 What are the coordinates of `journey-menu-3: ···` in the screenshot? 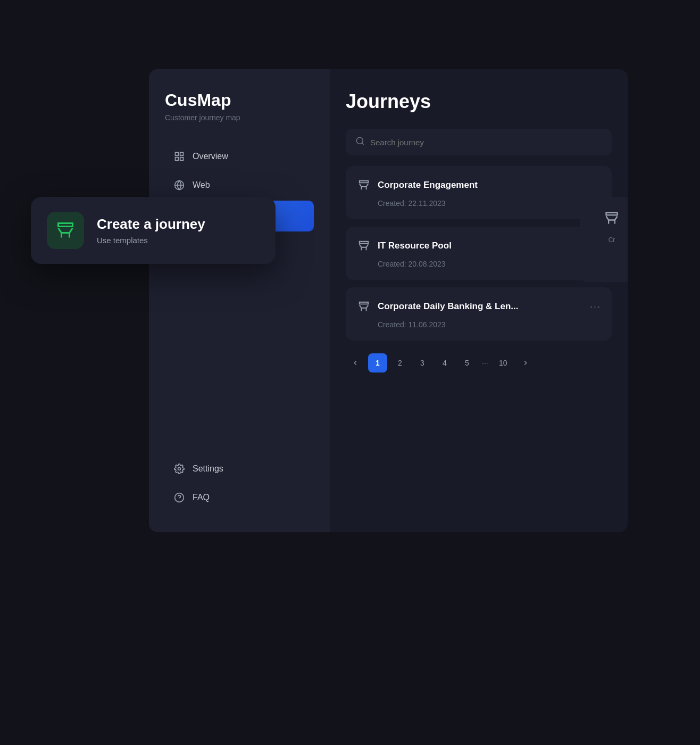 It's located at (596, 307).